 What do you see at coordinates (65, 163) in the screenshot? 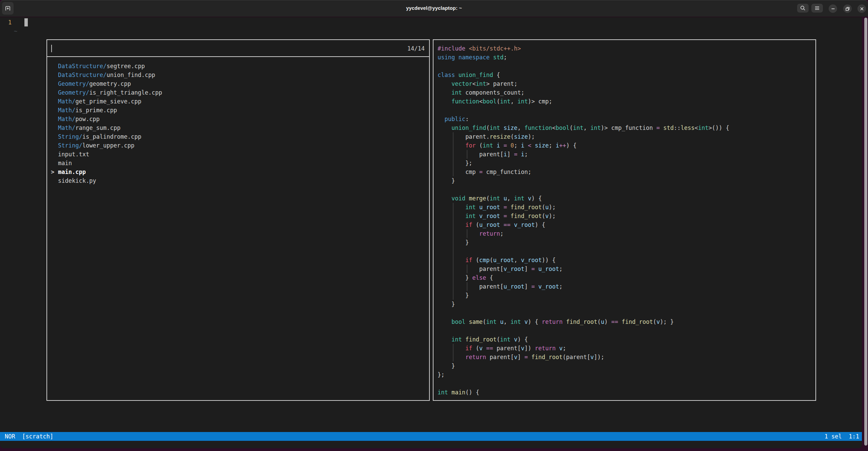
I see `item-filename: main` at bounding box center [65, 163].